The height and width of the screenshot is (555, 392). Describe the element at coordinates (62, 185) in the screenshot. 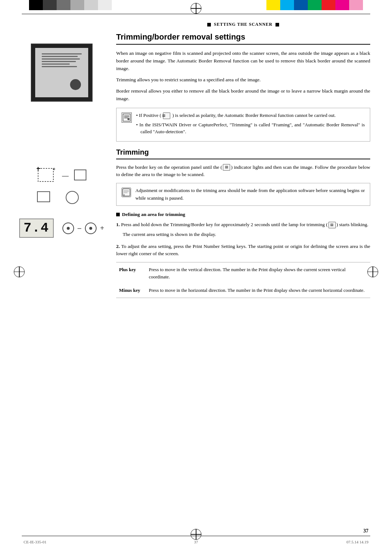

I see `trimming-icons: + —` at that location.